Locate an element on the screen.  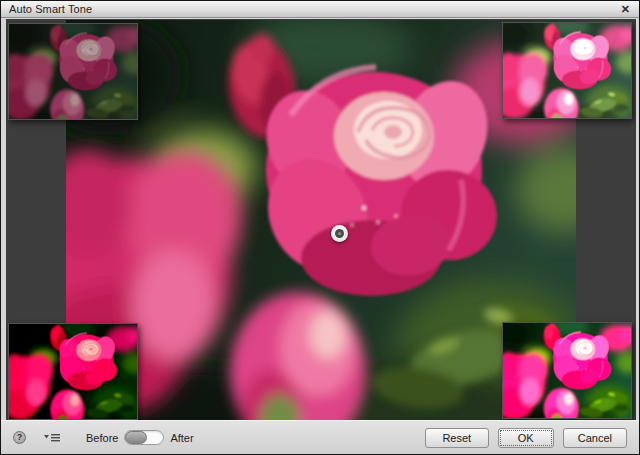
toggle-knob is located at coordinates (136, 438).